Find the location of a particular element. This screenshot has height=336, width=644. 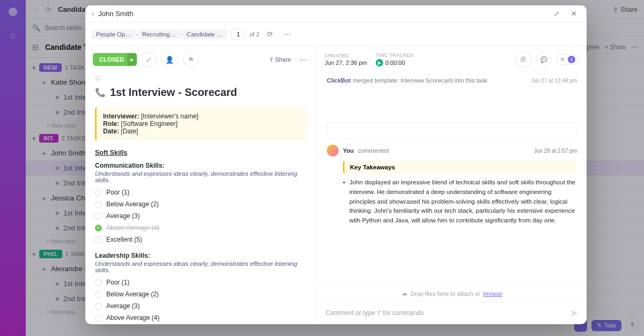

collapse-icon: ⤢ is located at coordinates (557, 14).